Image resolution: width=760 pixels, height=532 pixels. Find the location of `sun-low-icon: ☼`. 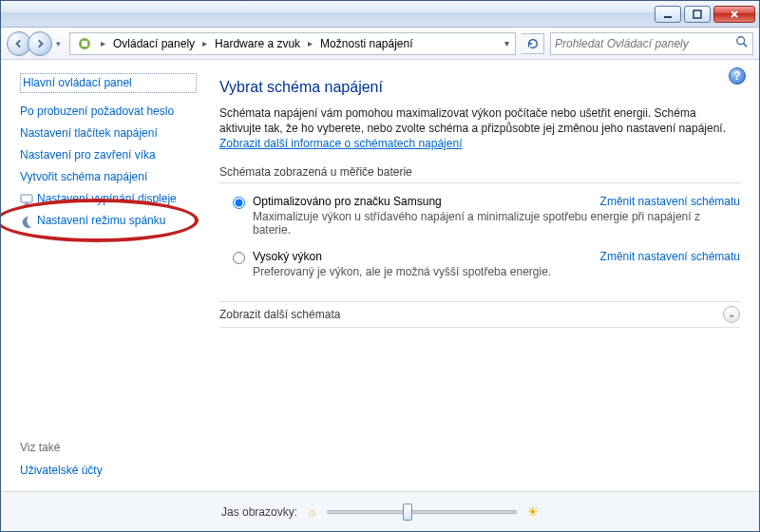

sun-low-icon: ☼ is located at coordinates (312, 512).